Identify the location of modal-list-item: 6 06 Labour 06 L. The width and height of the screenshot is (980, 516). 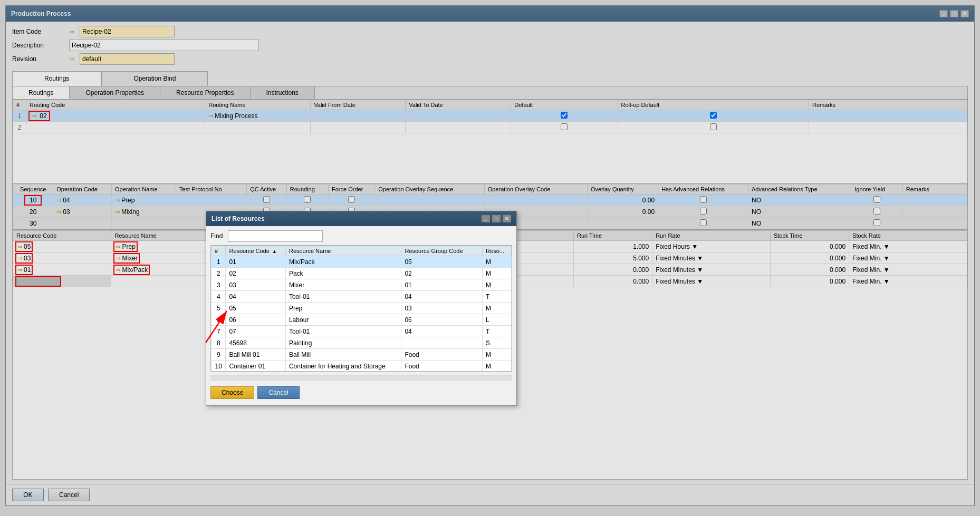
(362, 320).